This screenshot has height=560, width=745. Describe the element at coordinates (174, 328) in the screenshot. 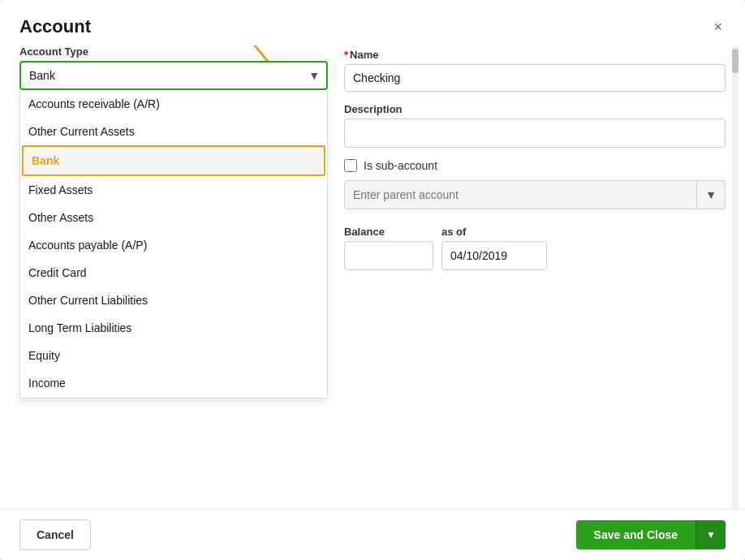

I see `dropdown-item-long-term-liab: Long Term Liabilities` at that location.